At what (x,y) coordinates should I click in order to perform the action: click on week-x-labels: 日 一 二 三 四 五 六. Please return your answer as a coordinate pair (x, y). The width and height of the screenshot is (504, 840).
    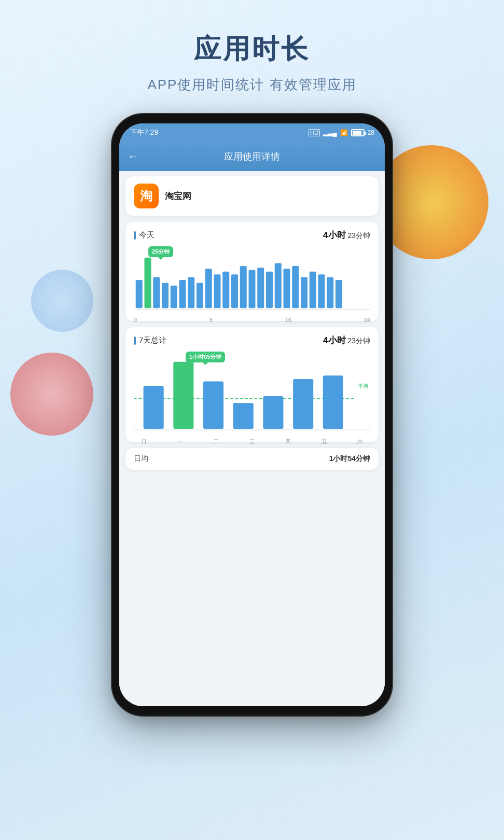
    Looking at the image, I should click on (252, 441).